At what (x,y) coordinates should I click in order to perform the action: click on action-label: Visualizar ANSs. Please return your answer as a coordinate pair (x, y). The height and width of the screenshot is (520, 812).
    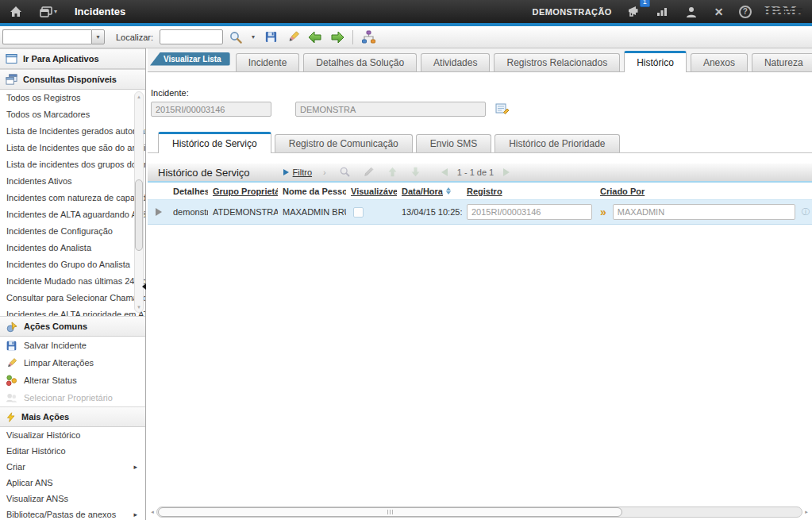
    Looking at the image, I should click on (37, 499).